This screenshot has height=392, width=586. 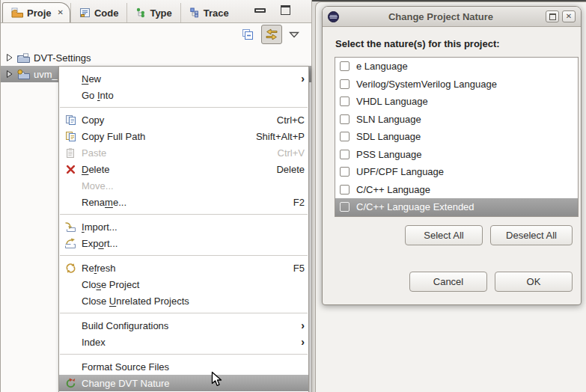 I want to click on copy-icon, so click(x=70, y=120).